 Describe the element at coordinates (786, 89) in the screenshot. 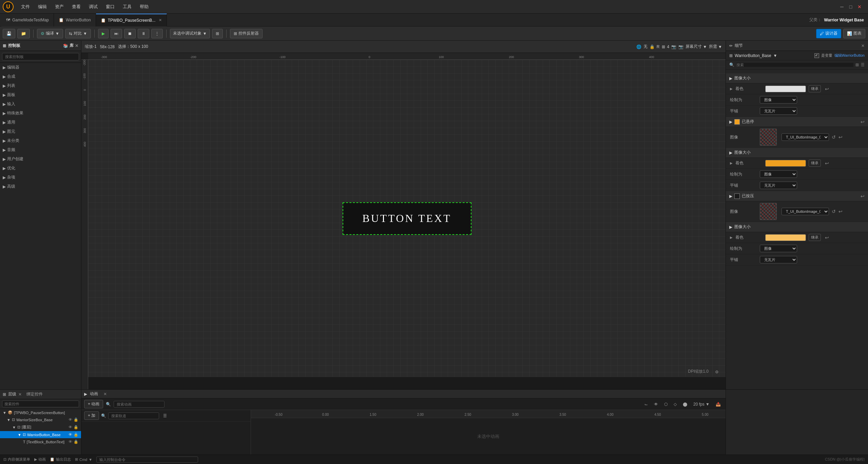

I see `color1-swatch` at that location.